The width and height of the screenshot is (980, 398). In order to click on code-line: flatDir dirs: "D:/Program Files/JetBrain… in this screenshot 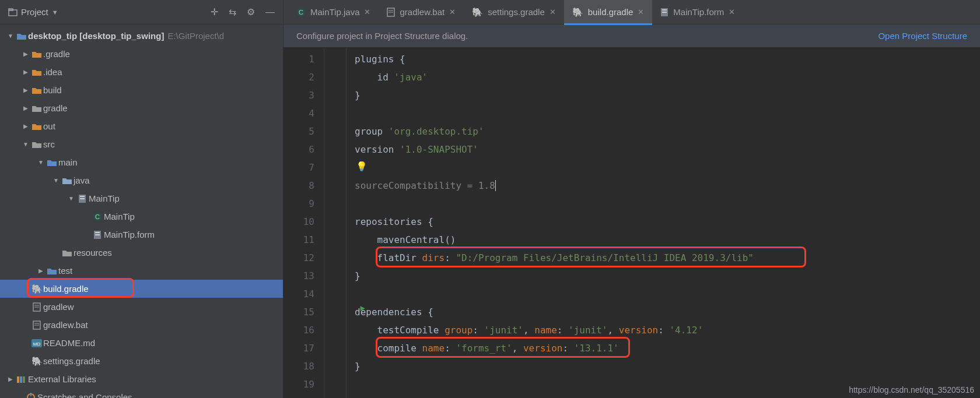, I will do `click(667, 258)`.